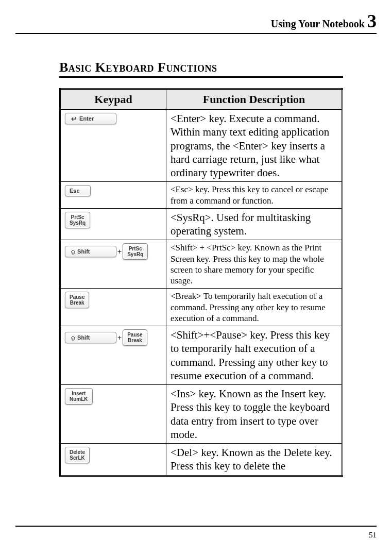 This screenshot has height=555, width=392. Describe the element at coordinates (79, 399) in the screenshot. I see `key-label: NumLK` at that location.